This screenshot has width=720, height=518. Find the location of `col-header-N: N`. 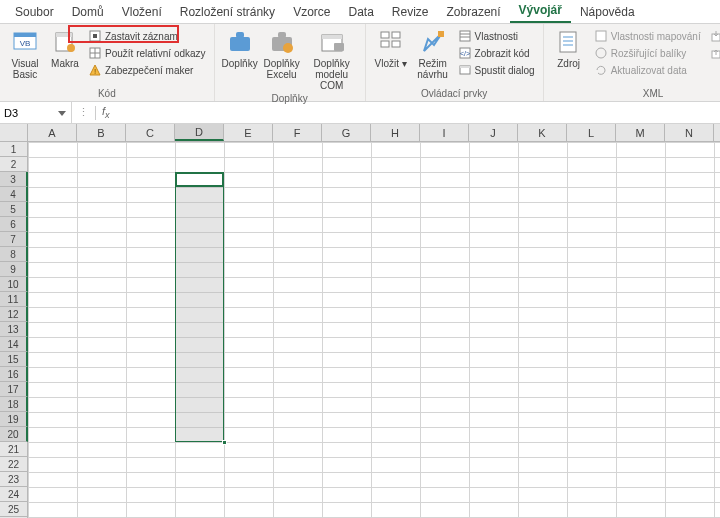

col-header-N: N is located at coordinates (690, 132).